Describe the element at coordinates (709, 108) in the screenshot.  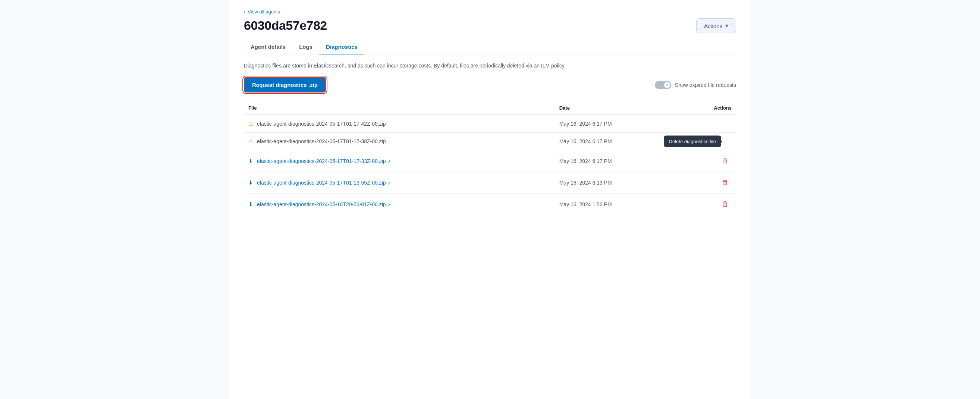
I see `col-actions: Actions` at that location.